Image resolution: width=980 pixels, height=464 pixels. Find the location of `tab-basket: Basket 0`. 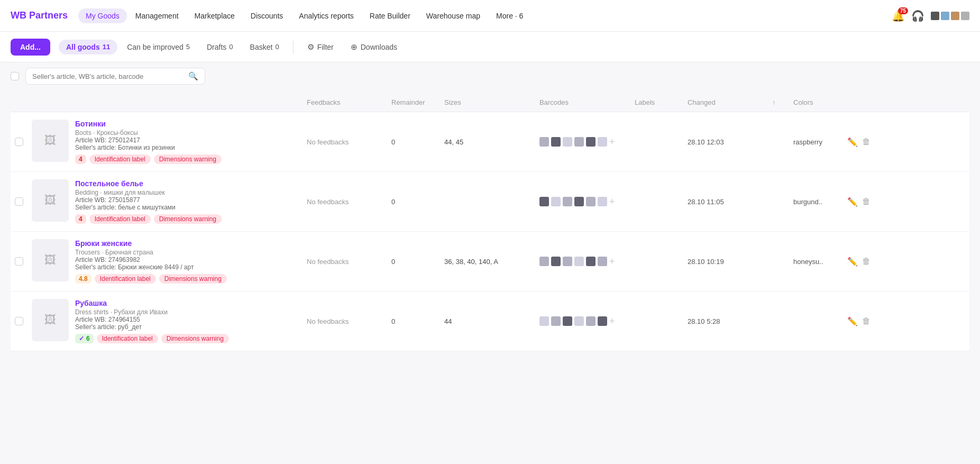

tab-basket: Basket 0 is located at coordinates (264, 47).